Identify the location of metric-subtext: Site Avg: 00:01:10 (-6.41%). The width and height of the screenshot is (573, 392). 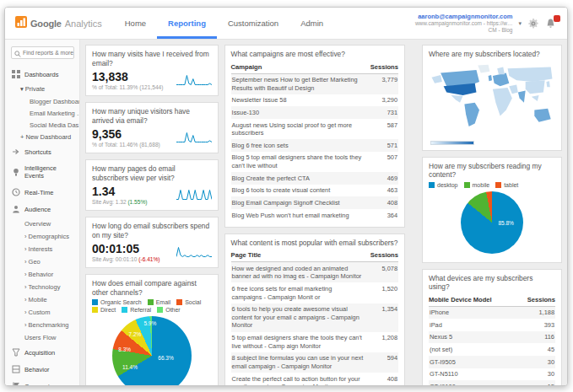
(127, 260).